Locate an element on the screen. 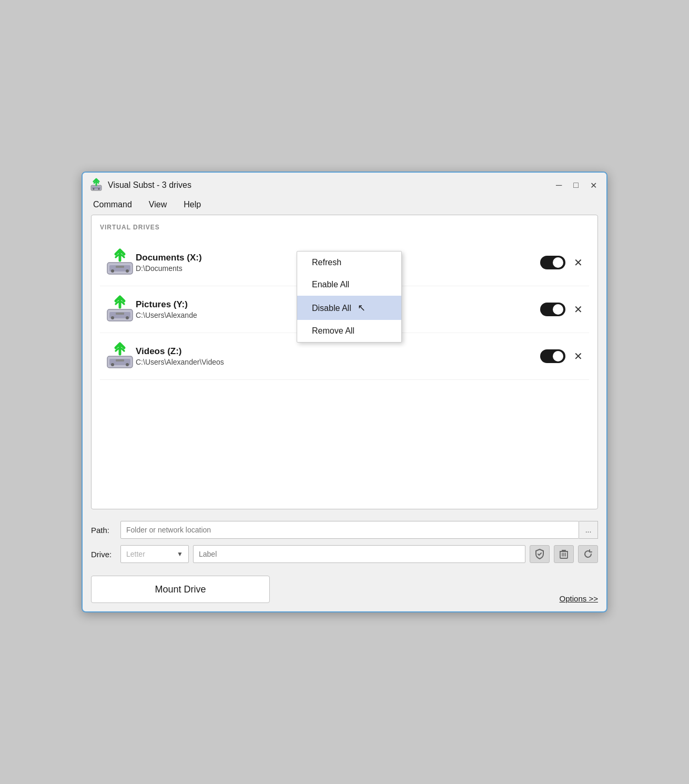 The width and height of the screenshot is (689, 784). menu-bar: Command View Help is located at coordinates (344, 206).